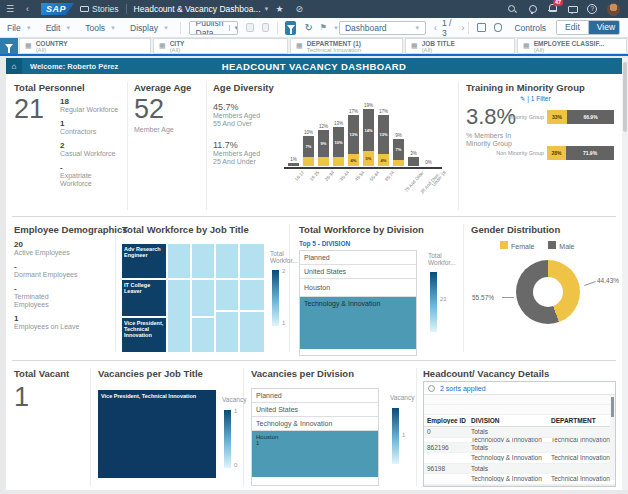 Image resolution: width=628 pixels, height=494 pixels. I want to click on division-row-houston: Houston 1, so click(315, 454).